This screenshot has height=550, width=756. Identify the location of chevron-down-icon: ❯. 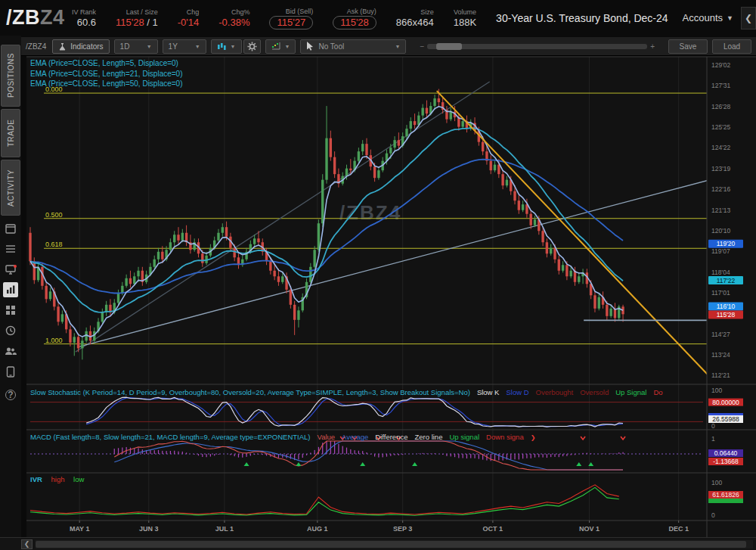
(534, 437).